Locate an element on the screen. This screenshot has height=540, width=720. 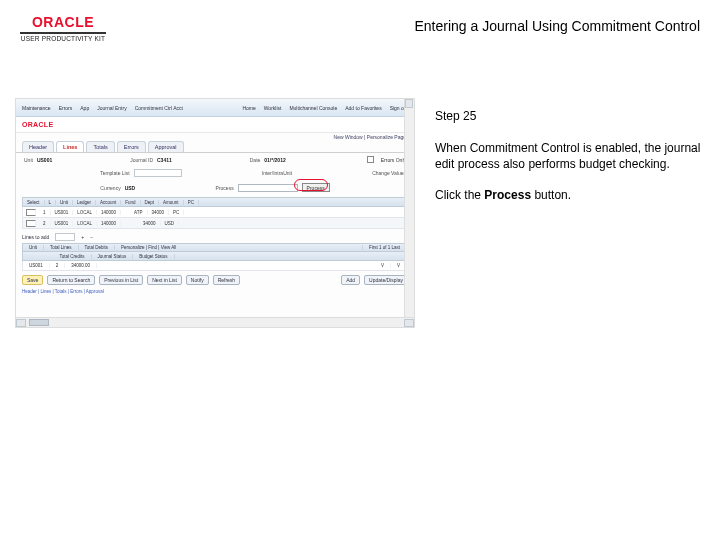
jid-value: C3411 is located at coordinates (164, 160).